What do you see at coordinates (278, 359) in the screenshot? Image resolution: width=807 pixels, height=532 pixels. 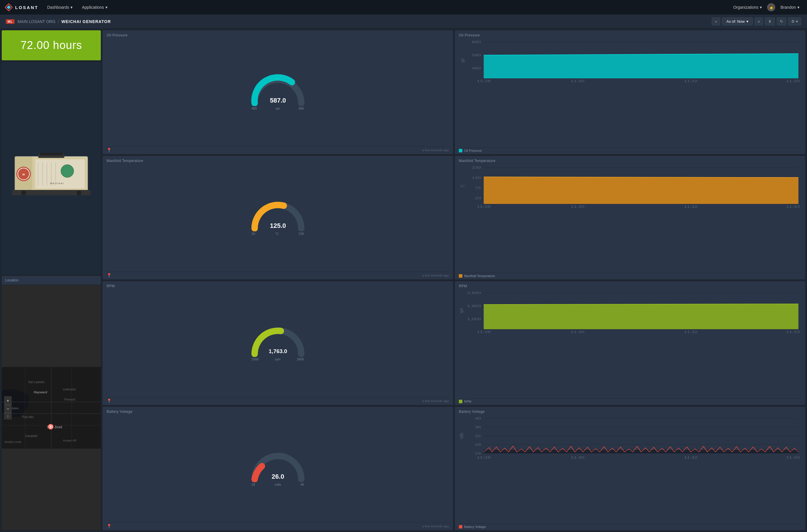 I see `rpm-gauge-labels: 1000 rpm 2600` at bounding box center [278, 359].